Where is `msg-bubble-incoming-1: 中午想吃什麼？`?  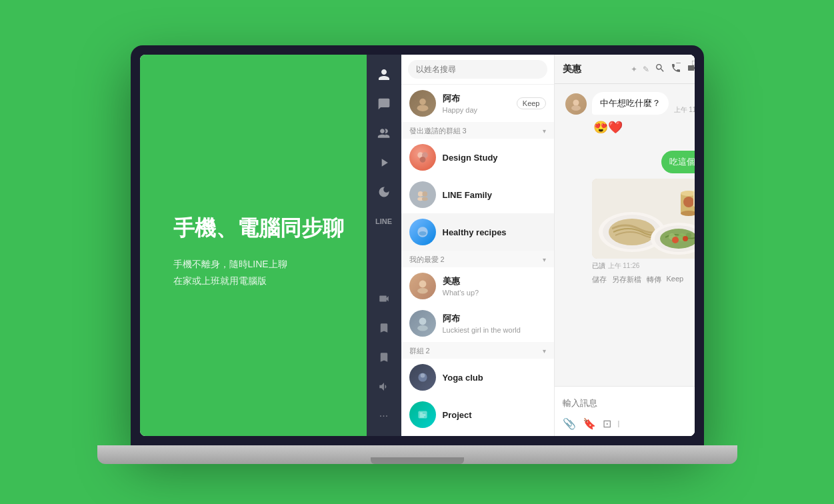 msg-bubble-incoming-1: 中午想吃什麼？ is located at coordinates (631, 103).